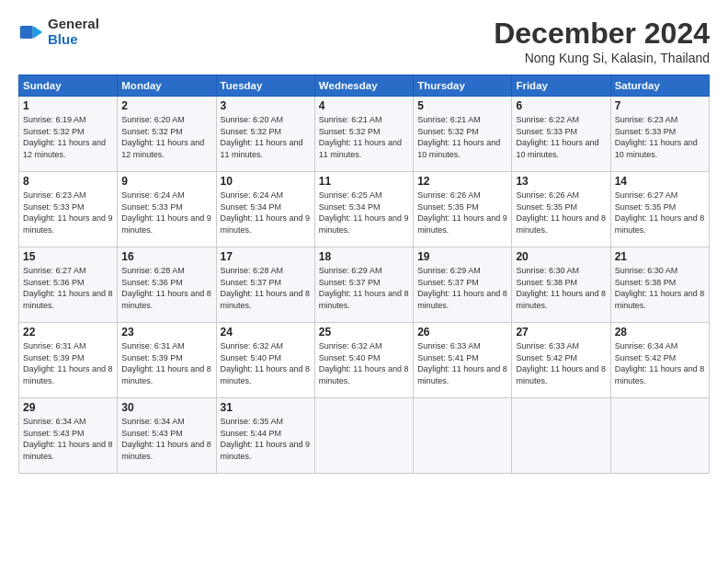  What do you see at coordinates (462, 363) in the screenshot?
I see `day-info: Sunrise: 6:33 AM Sunset: 5:41 PM Dayligh…` at bounding box center [462, 363].